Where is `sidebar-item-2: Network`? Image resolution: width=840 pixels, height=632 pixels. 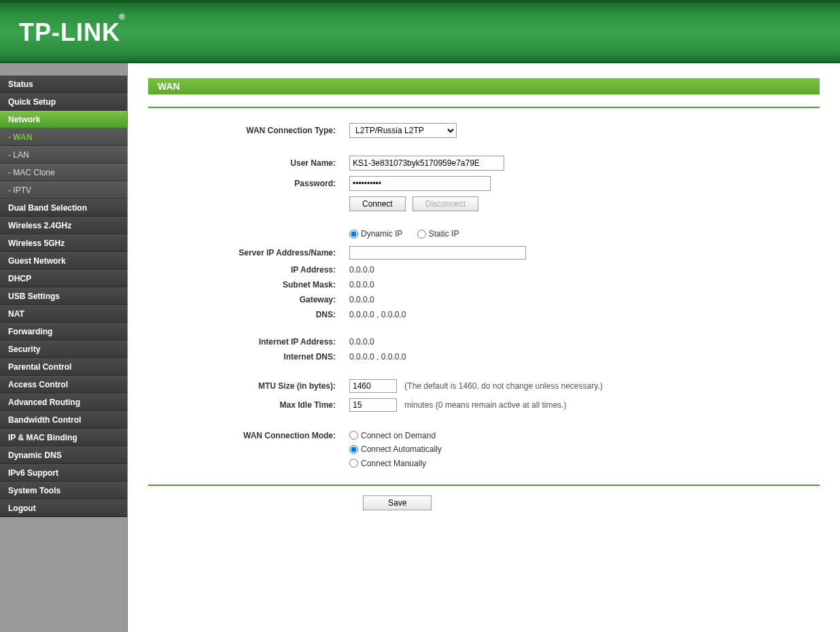
sidebar-item-2: Network is located at coordinates (64, 120).